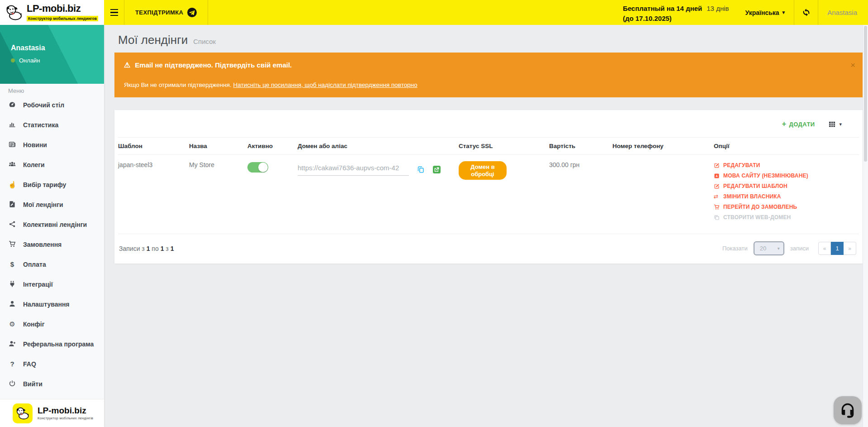 The image size is (868, 427). Describe the element at coordinates (218, 146) in the screenshot. I see `col-name: Назва` at that location.